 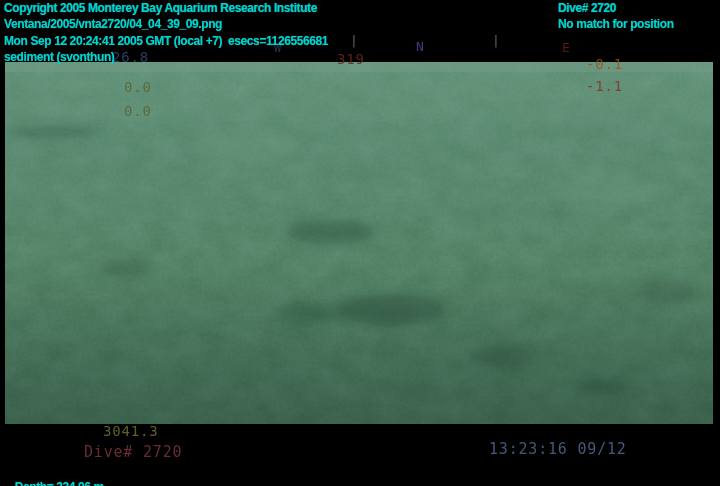 What do you see at coordinates (604, 86) in the screenshot?
I see `hud-right-value-2: -1.1` at bounding box center [604, 86].